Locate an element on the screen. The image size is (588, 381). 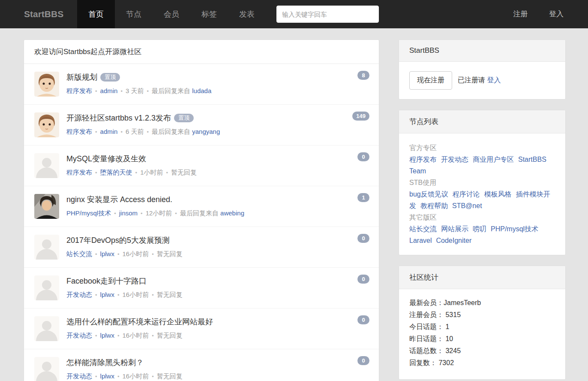
sidebar-login-link: 登入 is located at coordinates (494, 80).